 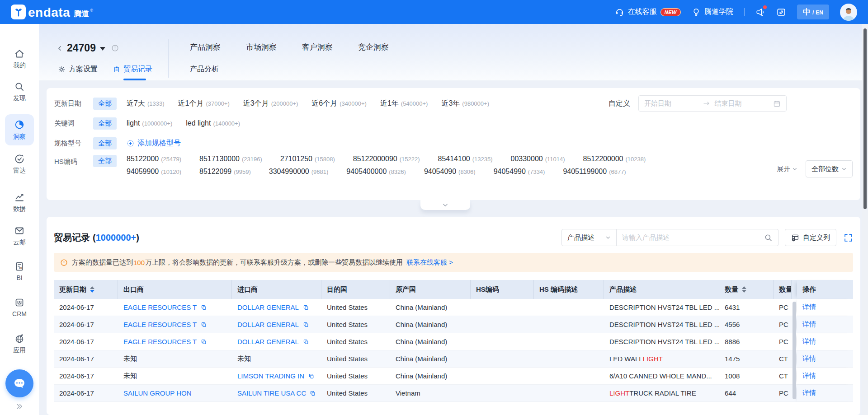 I want to click on hs-code-option: 94054990(7334), so click(x=519, y=172).